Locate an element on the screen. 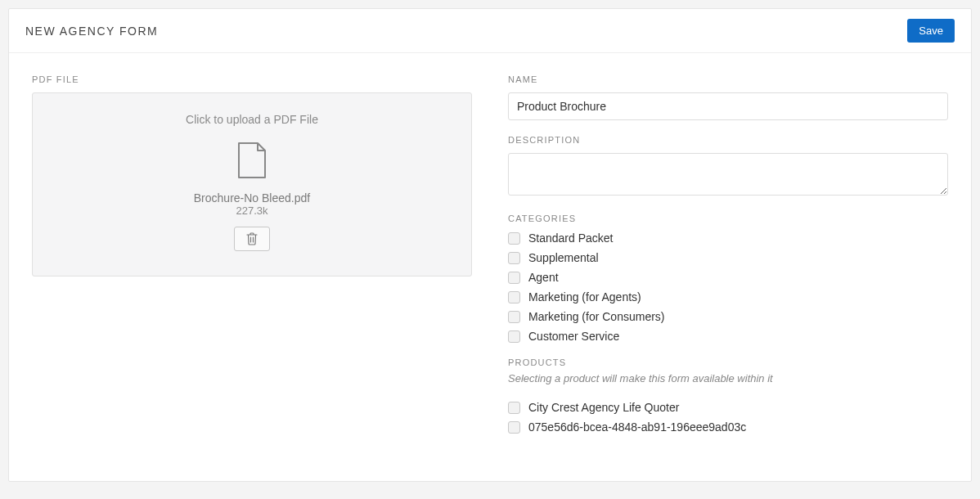  product-label: 075e56d6-bcea-4848-ab91-196eee9ad03c is located at coordinates (637, 427).